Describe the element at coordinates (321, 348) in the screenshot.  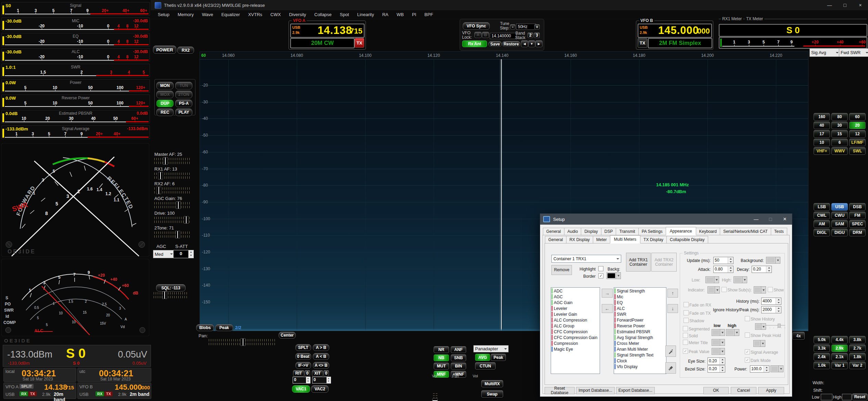
I see `a-b-button: A > B` at that location.